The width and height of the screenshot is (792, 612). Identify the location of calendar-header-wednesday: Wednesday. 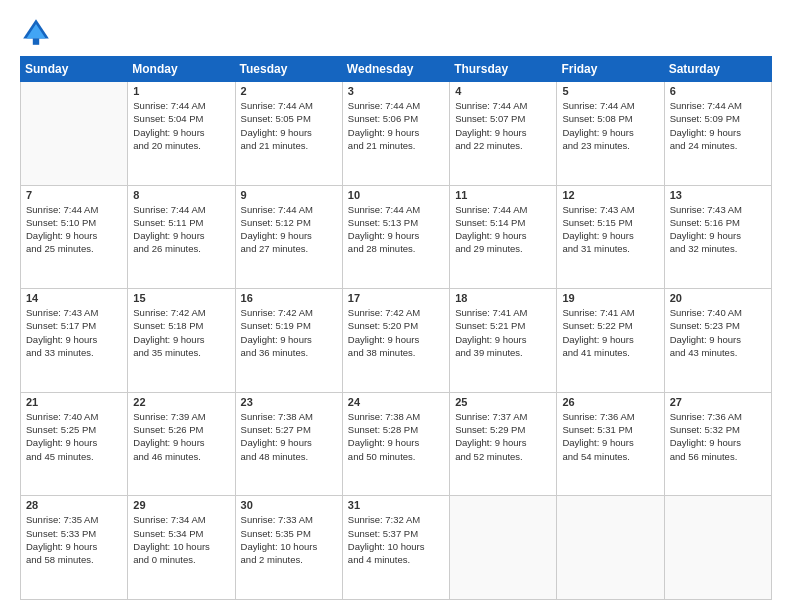
(396, 70).